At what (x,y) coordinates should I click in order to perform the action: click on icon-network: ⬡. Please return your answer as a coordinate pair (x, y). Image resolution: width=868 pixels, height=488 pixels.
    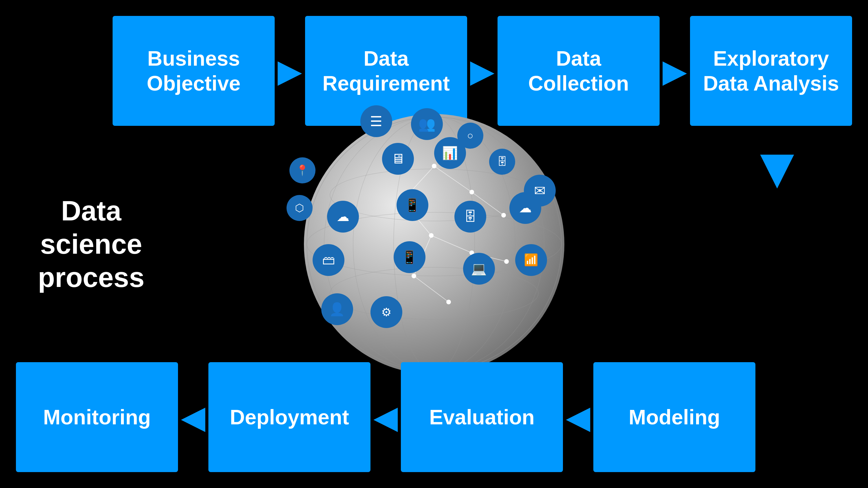
    Looking at the image, I should click on (300, 208).